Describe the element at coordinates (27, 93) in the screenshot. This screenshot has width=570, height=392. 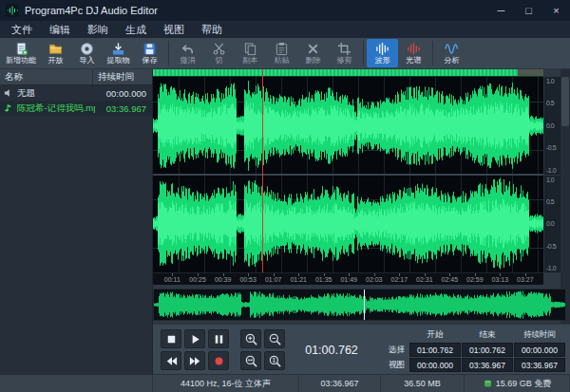
I see `file-name-text: 无题` at that location.